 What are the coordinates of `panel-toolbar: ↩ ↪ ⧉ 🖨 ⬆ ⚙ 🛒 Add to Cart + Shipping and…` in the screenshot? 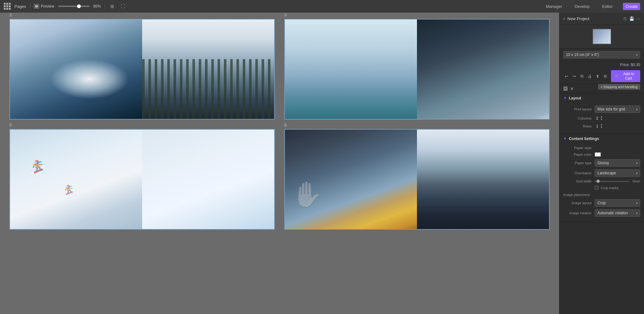 It's located at (602, 76).